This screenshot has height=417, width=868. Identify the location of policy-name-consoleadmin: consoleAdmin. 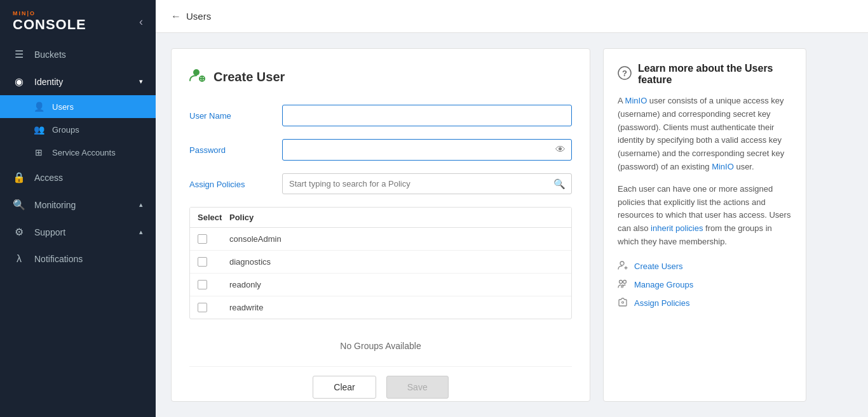
(397, 239).